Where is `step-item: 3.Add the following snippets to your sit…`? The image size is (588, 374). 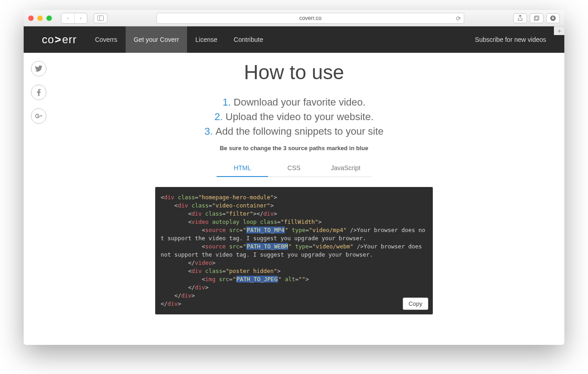 step-item: 3.Add the following snippets to your sit… is located at coordinates (294, 131).